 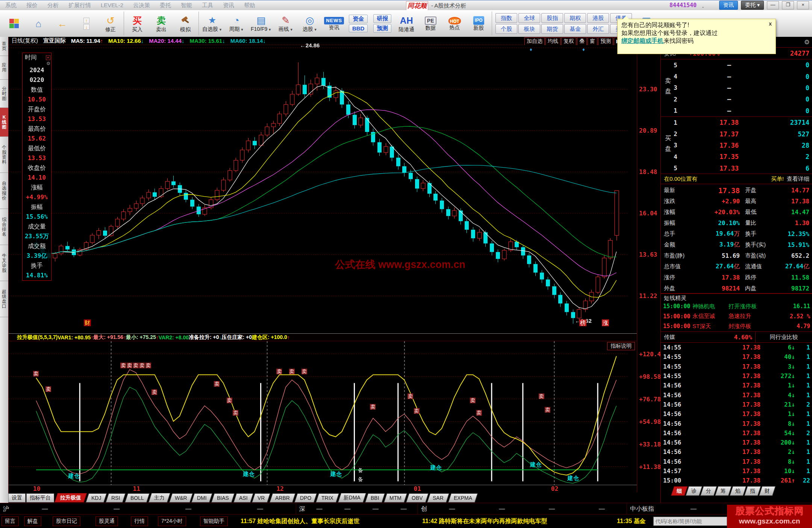 What do you see at coordinates (642, 41) in the screenshot?
I see `bind-email-link: 绑定邮箱或手机` at bounding box center [642, 41].